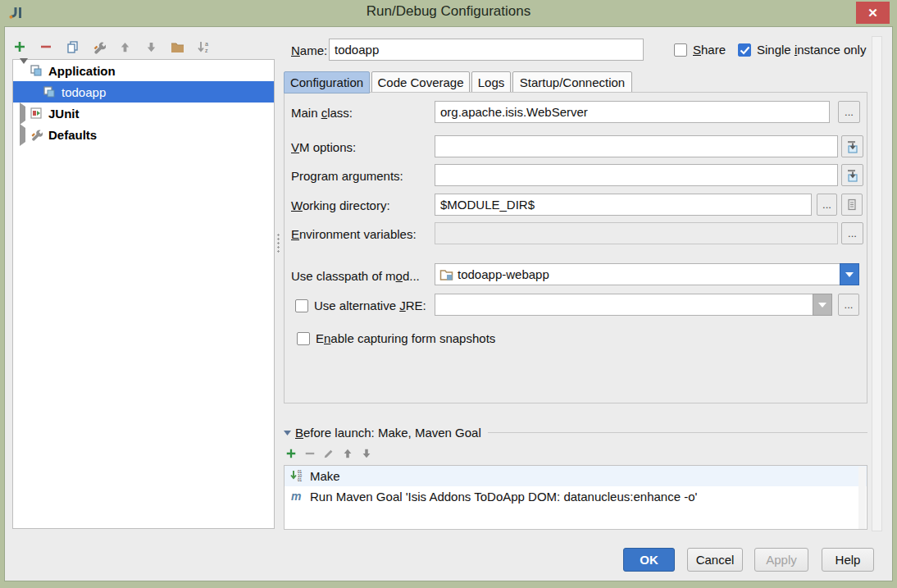 The height and width of the screenshot is (588, 897). Describe the element at coordinates (636, 146) in the screenshot. I see `vm-options-input` at that location.